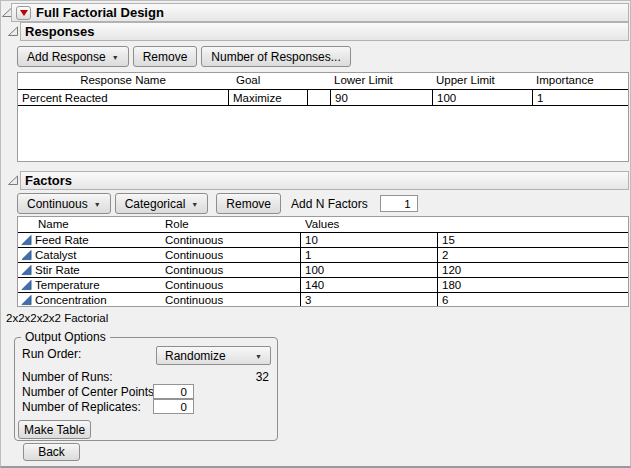 The image size is (631, 468). Describe the element at coordinates (268, 98) in the screenshot. I see `response-goal-cell: Maximize` at that location.